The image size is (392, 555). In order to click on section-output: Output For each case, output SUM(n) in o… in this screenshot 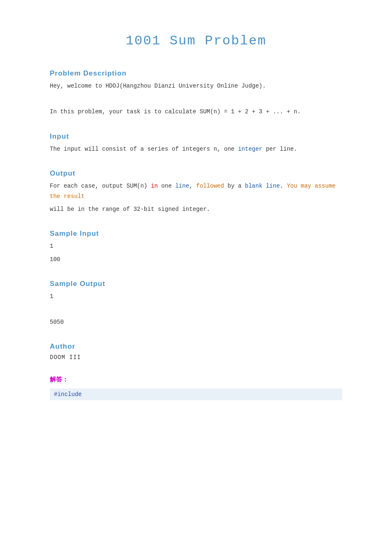, I will do `click(196, 192)`.